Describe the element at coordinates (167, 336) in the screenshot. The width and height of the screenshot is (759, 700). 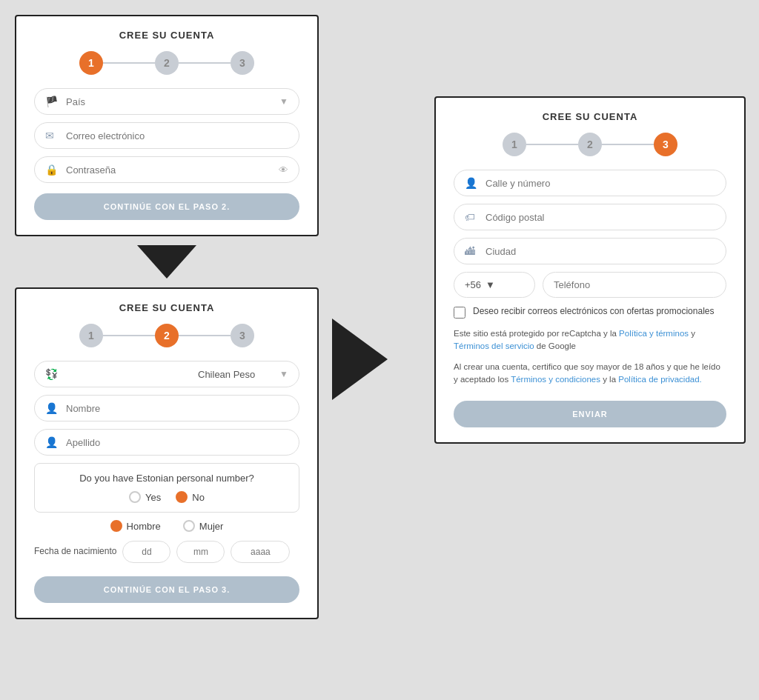
I see `card2-step2-circle: 2` at that location.